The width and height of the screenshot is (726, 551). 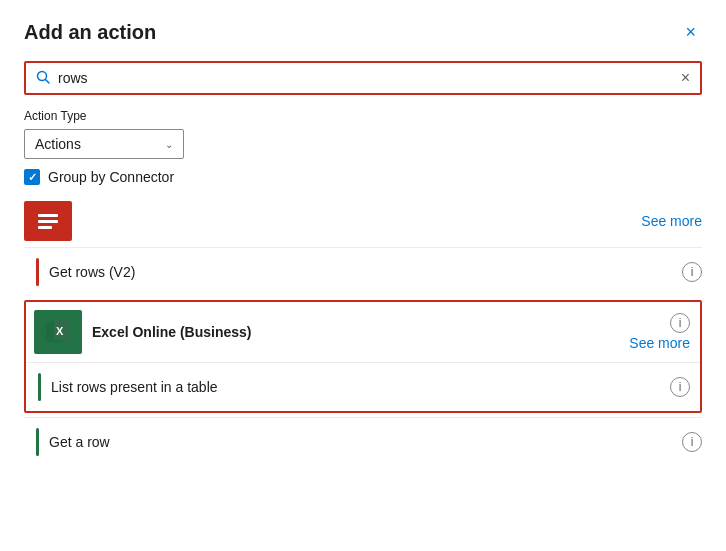 I want to click on excel-header-right: i See more, so click(x=660, y=332).